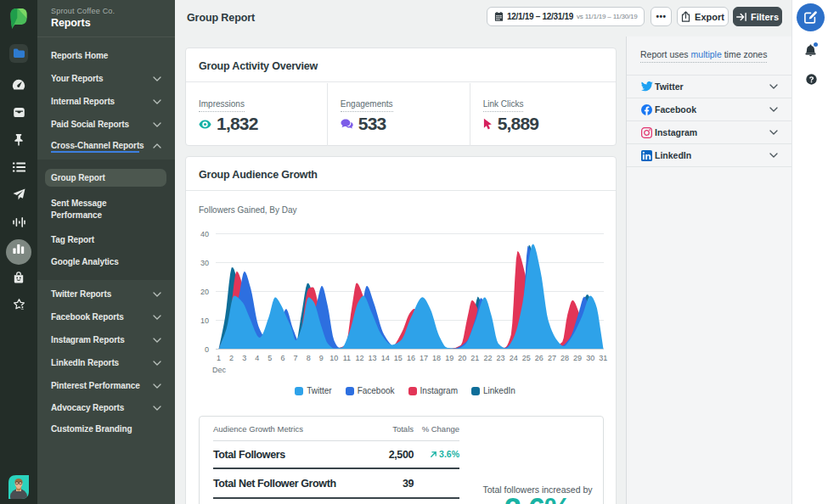  What do you see at coordinates (335, 358) in the screenshot?
I see `x-tick-label: 10` at bounding box center [335, 358].